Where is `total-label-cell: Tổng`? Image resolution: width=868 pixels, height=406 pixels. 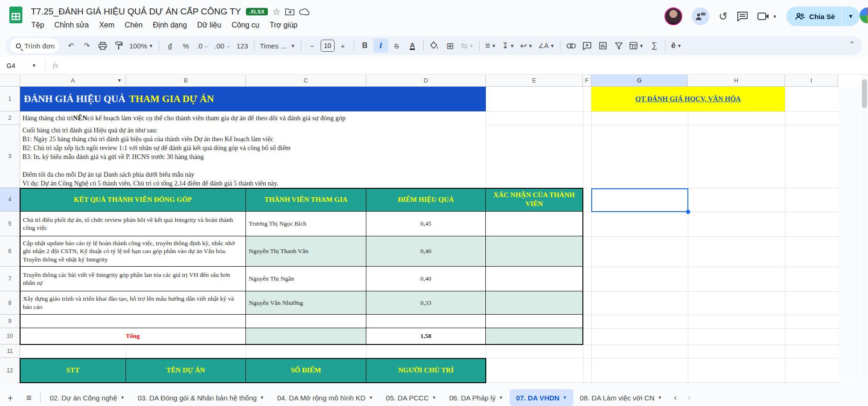 total-label-cell: Tổng is located at coordinates (133, 337).